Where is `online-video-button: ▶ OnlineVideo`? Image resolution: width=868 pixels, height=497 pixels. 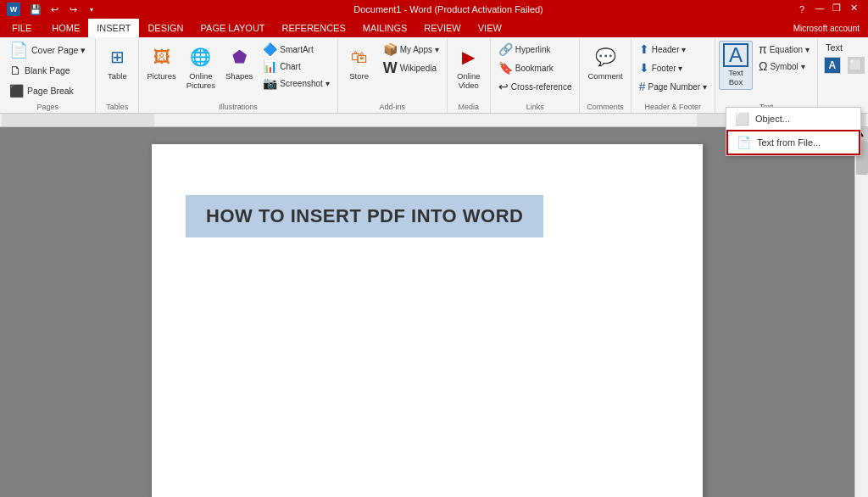 online-video-button: ▶ OnlineVideo is located at coordinates (469, 67).